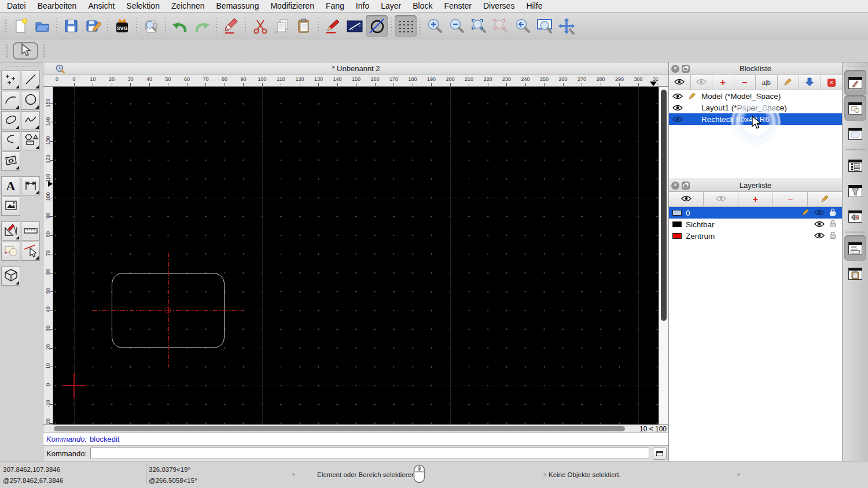 The width and height of the screenshot is (868, 488). Describe the element at coordinates (30, 141) in the screenshot. I see `shape-tool-button` at that location.